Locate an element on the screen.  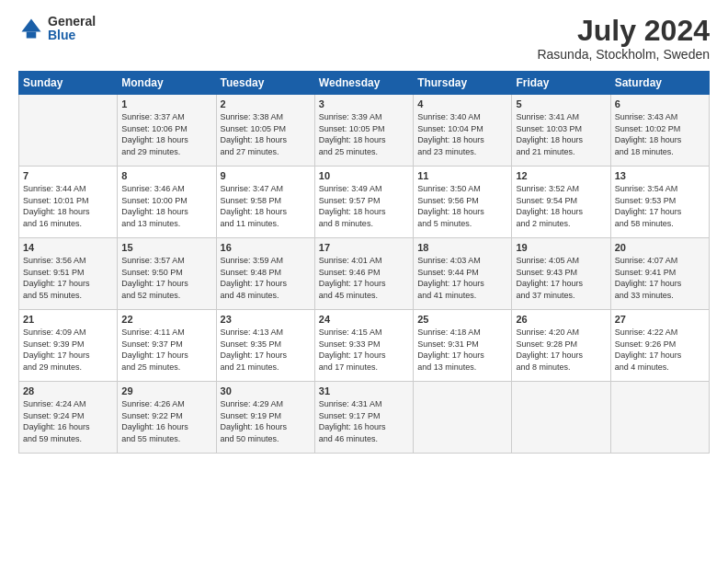
day-number: 12 is located at coordinates (561, 176).